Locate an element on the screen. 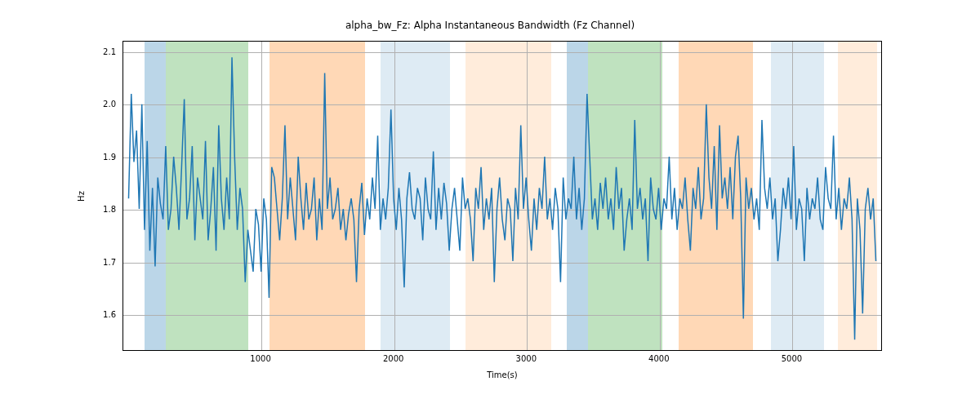 Image resolution: width=980 pixels, height=408 pixels. x-tick-label: 3000 is located at coordinates (526, 359).